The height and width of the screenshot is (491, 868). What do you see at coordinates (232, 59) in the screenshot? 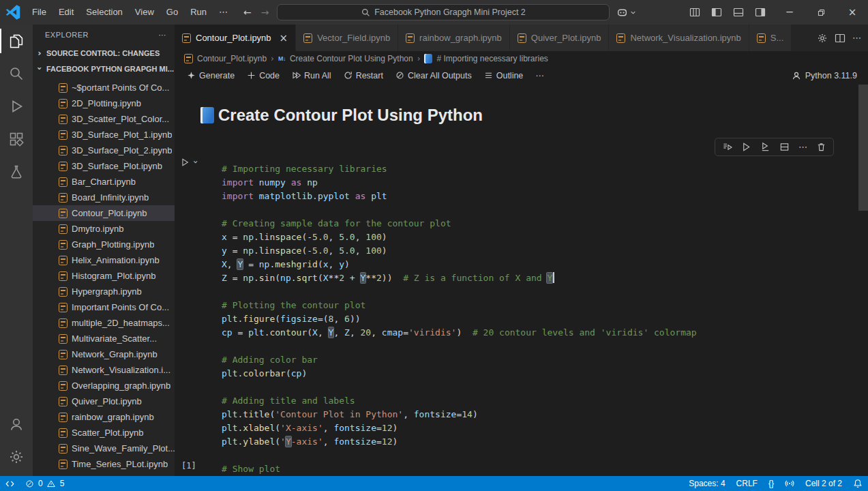
I see `breadcrumb-file: Contour_Plot.ipynb` at bounding box center [232, 59].